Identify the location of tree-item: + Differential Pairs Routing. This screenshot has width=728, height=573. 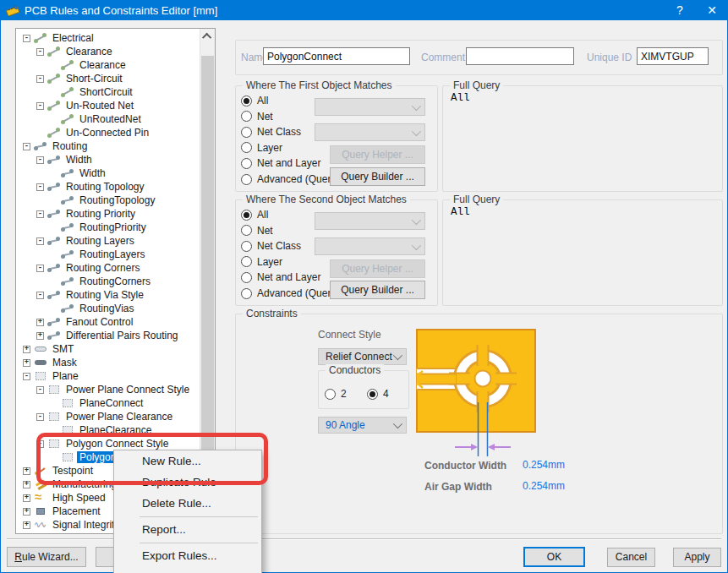
(108, 336).